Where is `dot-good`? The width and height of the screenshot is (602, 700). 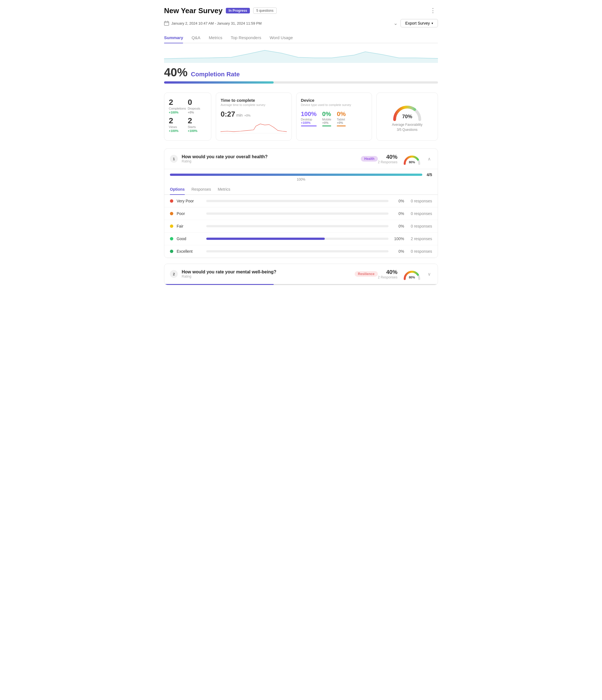
dot-good is located at coordinates (172, 239).